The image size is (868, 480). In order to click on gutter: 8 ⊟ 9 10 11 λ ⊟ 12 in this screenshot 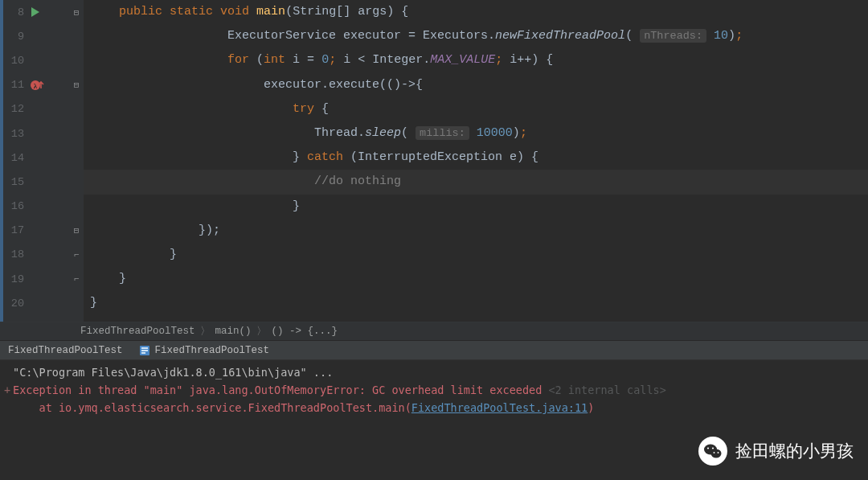, I will do `click(43, 161)`.